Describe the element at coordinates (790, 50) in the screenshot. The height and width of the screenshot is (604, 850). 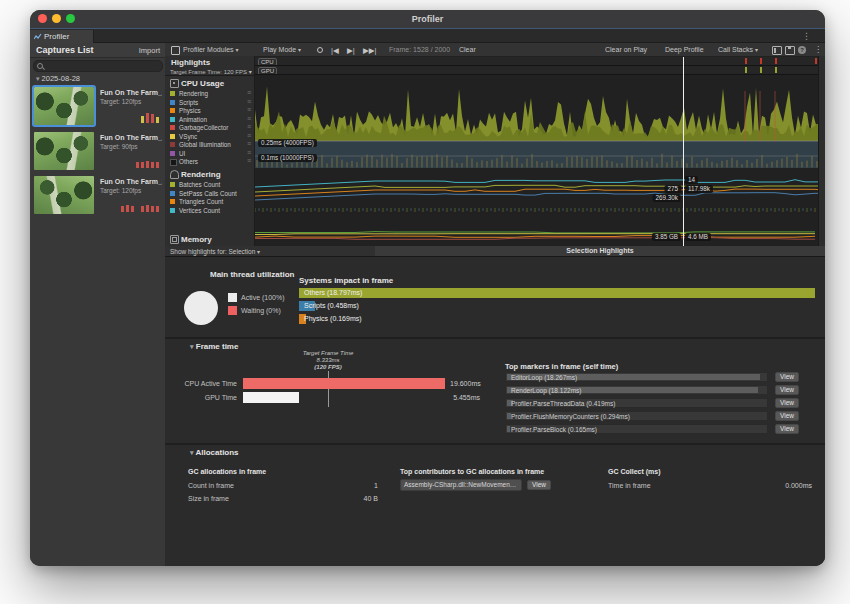
I see `save-icon` at that location.